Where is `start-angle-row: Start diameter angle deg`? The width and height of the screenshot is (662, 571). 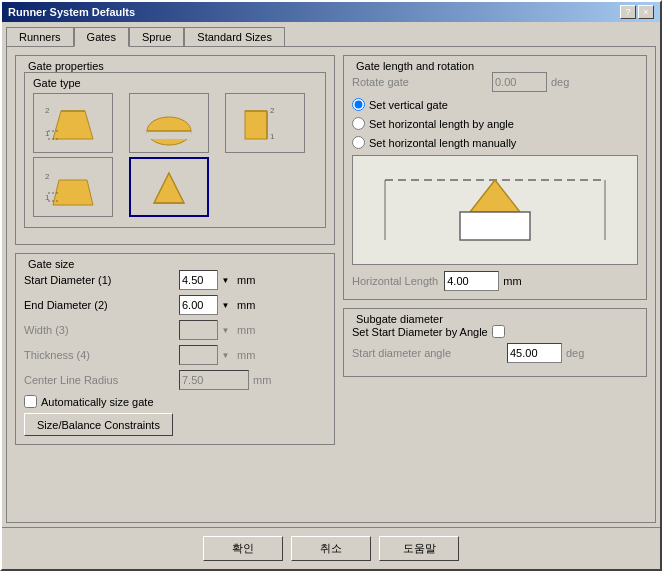 start-angle-row: Start diameter angle deg is located at coordinates (495, 353).